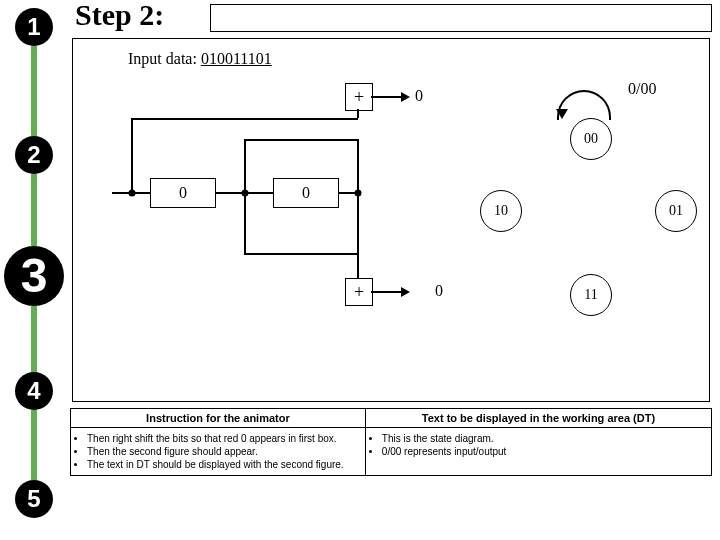 This screenshot has height=540, width=720. What do you see at coordinates (306, 193) in the screenshot?
I see `register-box-b: 0` at bounding box center [306, 193].